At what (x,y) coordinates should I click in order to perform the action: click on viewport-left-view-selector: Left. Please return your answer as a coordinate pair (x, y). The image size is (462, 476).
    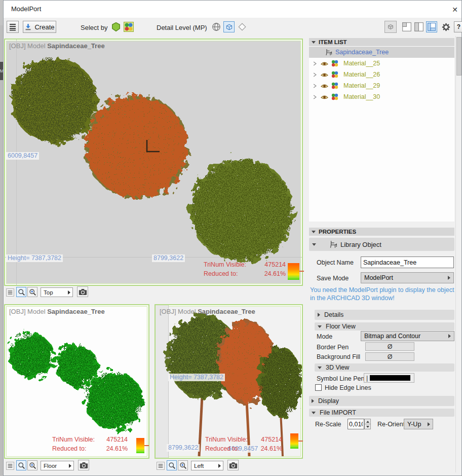
    Looking at the image, I should click on (207, 465).